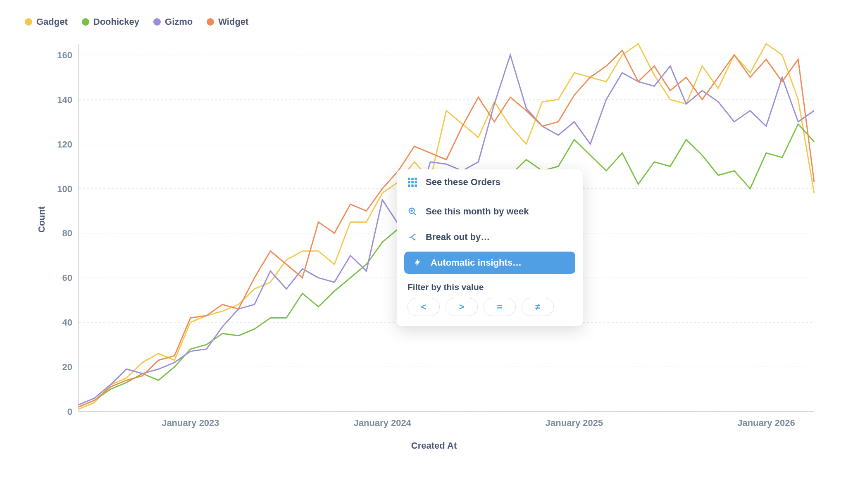  Describe the element at coordinates (70, 411) in the screenshot. I see `svg-text: 0` at that location.